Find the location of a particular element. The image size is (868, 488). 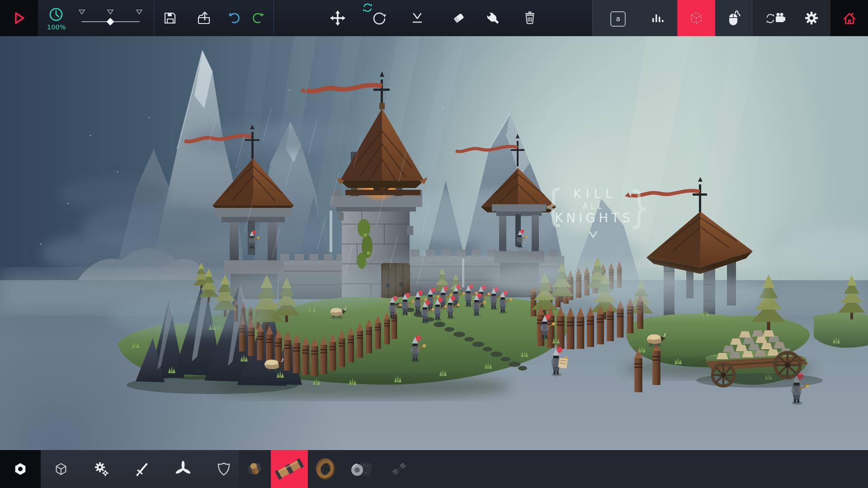

shield-icon is located at coordinates (224, 469).